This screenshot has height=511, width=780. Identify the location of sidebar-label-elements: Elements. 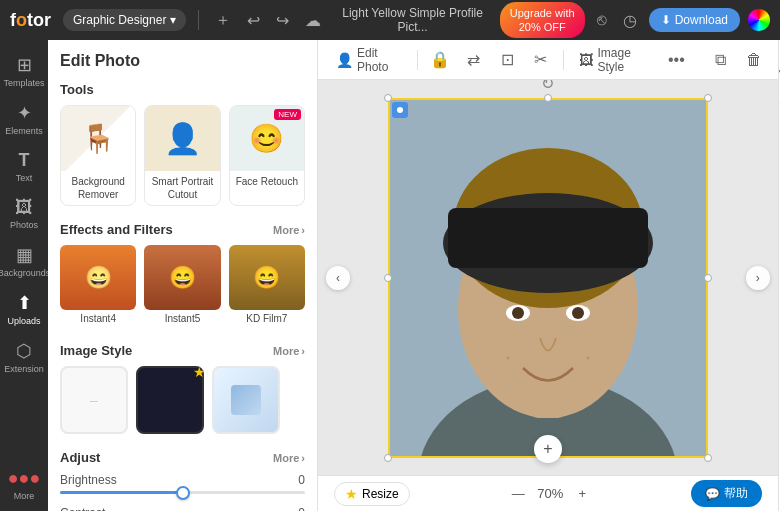
(24, 131).